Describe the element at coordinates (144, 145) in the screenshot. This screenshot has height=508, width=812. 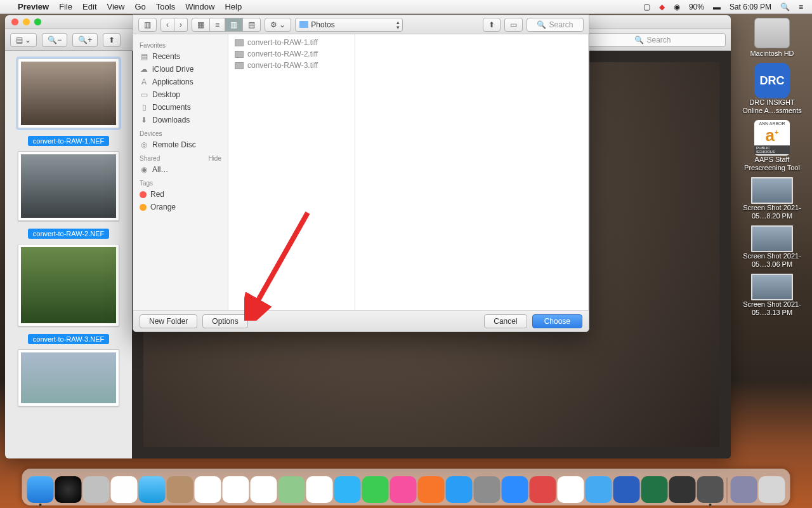
I see `disc-icon: ◎` at that location.